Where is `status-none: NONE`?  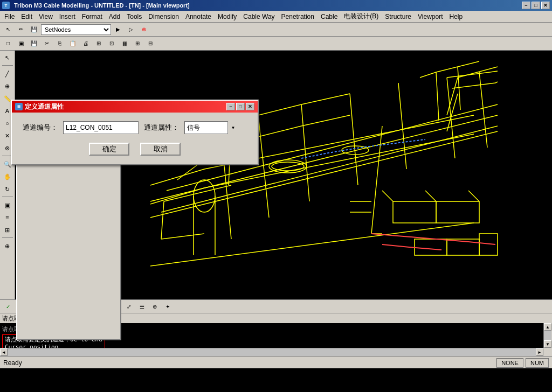 status-none: NONE is located at coordinates (510, 363).